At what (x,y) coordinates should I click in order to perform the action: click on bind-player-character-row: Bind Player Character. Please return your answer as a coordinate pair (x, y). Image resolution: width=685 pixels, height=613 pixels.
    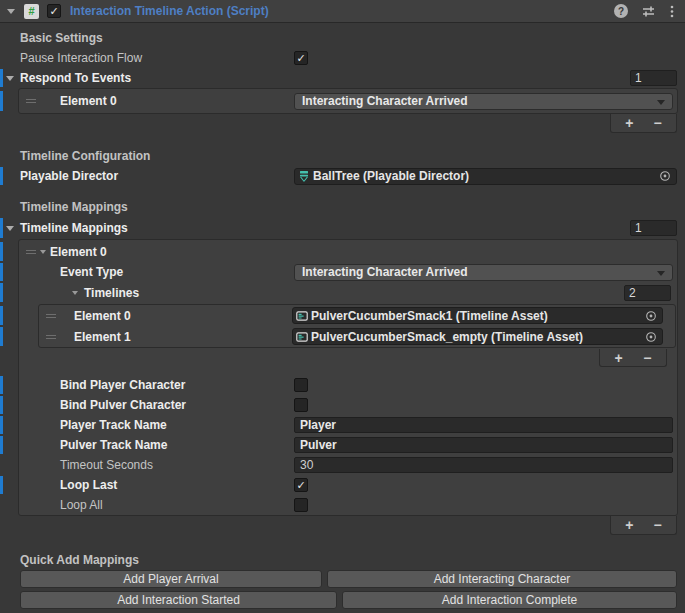
    Looking at the image, I should click on (348, 385).